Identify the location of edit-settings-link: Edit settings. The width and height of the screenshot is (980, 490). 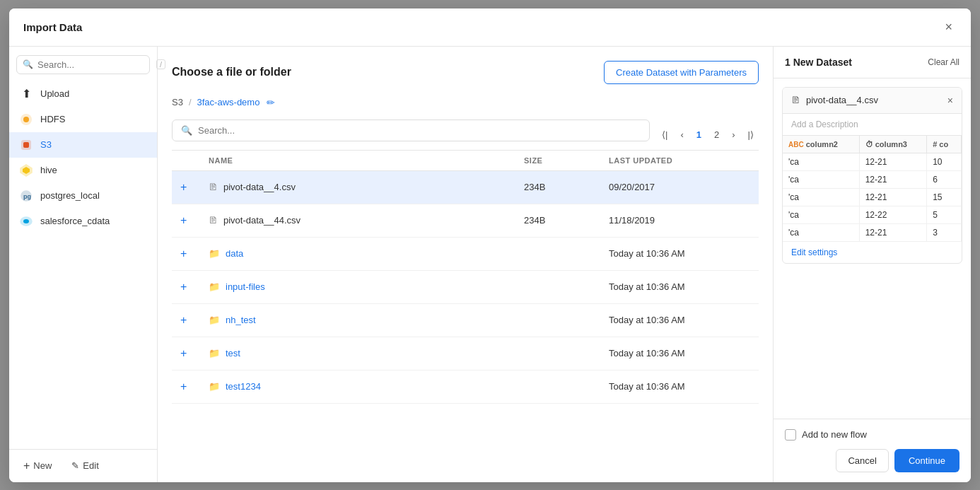
(873, 252).